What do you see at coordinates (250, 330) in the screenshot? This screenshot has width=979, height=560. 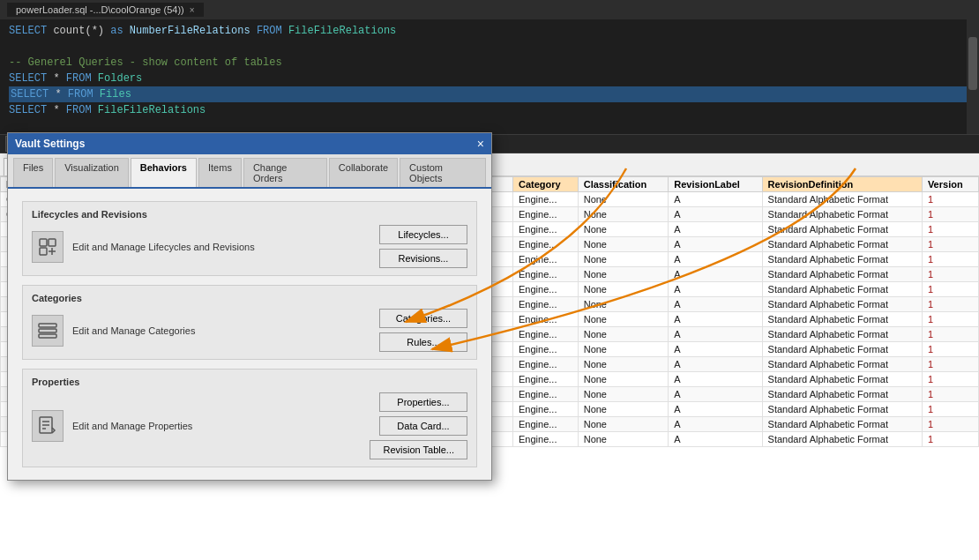 I see `section-categories-row: Edit and Manage Categories Categories...…` at bounding box center [250, 330].